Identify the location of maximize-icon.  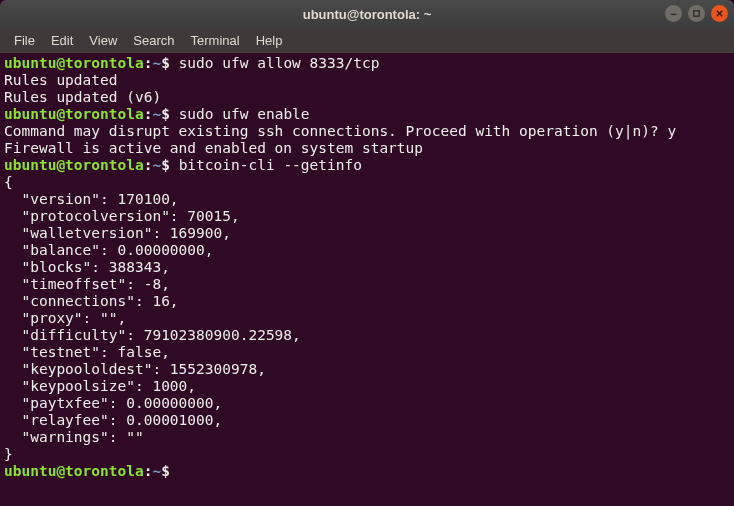
(696, 14).